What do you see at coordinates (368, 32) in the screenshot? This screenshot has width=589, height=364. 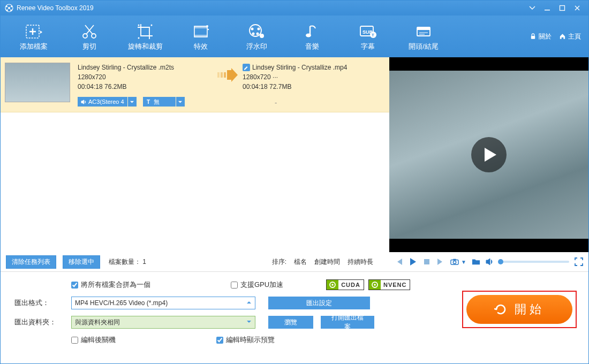 I see `subtitle-icon: SUBT` at bounding box center [368, 32].